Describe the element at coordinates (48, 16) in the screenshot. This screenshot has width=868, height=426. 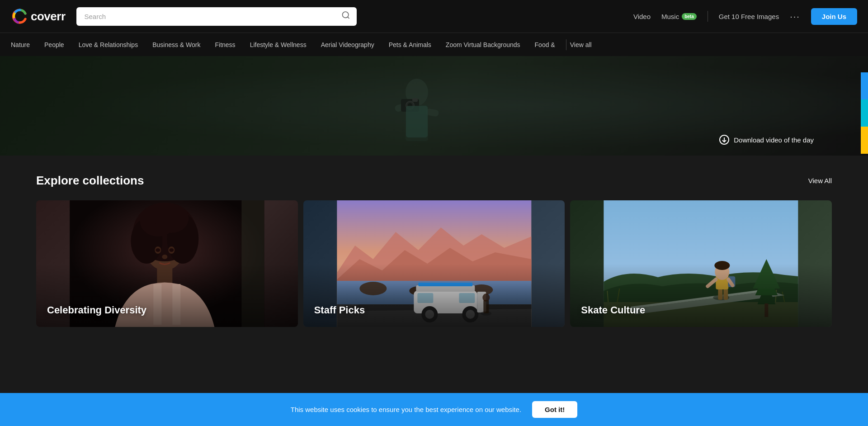
I see `logo-text: coverr` at that location.